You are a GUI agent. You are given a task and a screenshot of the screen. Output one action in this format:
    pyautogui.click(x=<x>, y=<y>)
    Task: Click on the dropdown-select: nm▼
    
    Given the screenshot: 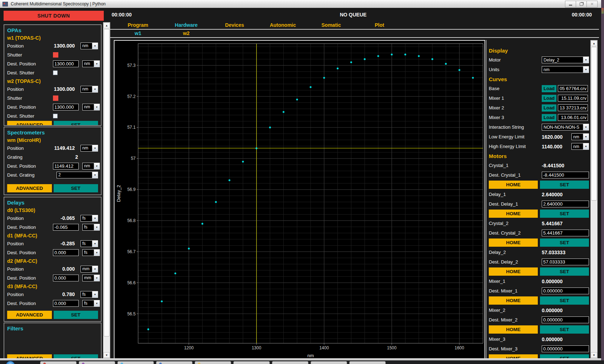 What is the action you would take?
    pyautogui.click(x=565, y=69)
    